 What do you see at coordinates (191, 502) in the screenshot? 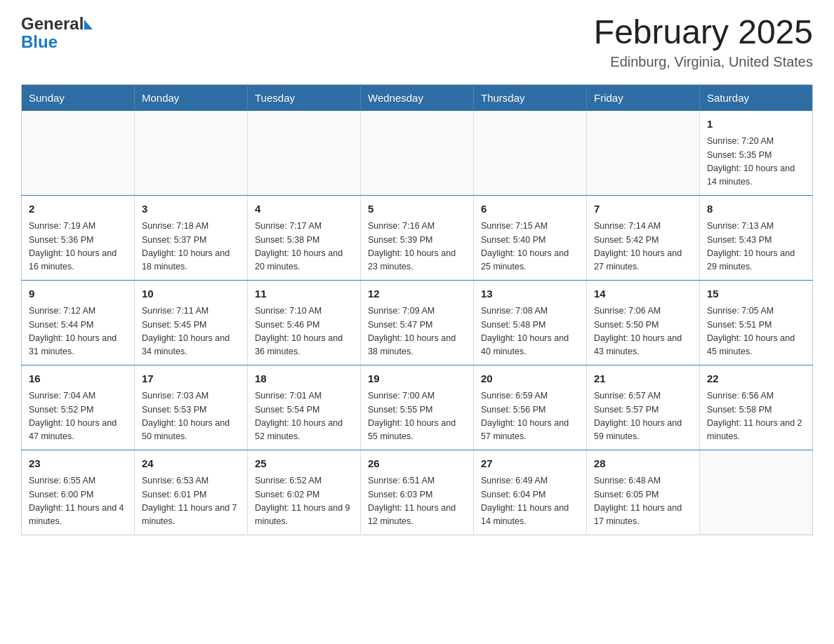
I see `day-info: Sunrise: 6:53 AM Sunset: 6:01 PM Dayligh…` at bounding box center [191, 502].